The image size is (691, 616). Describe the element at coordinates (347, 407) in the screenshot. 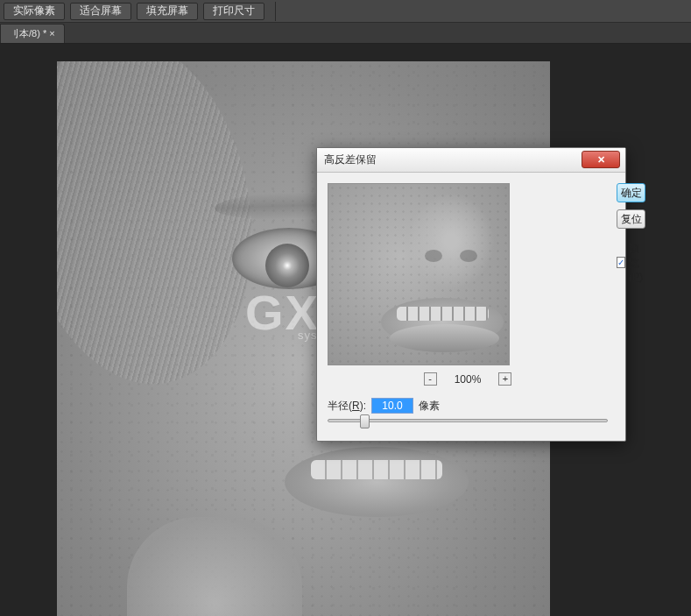

I see `radius-label: 半径(R):` at that location.